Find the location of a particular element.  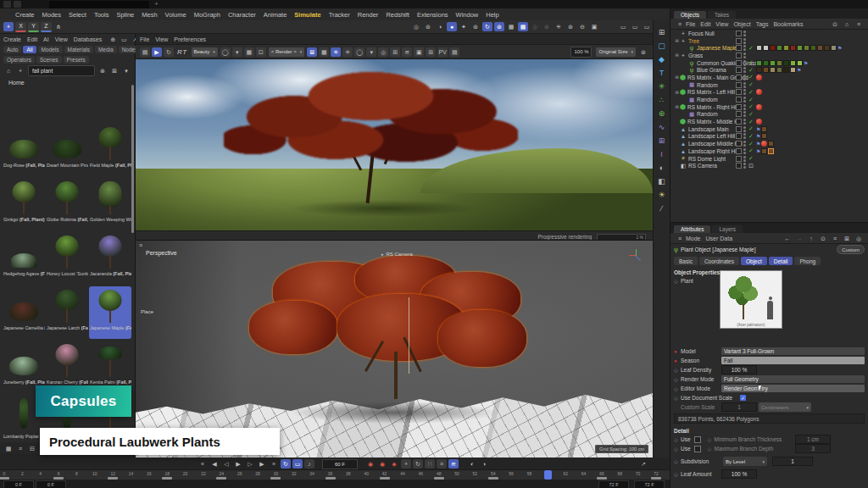

asset-item-field-maple-fall-plant: Field Maple (Fall, Plant) is located at coordinates (110, 150).